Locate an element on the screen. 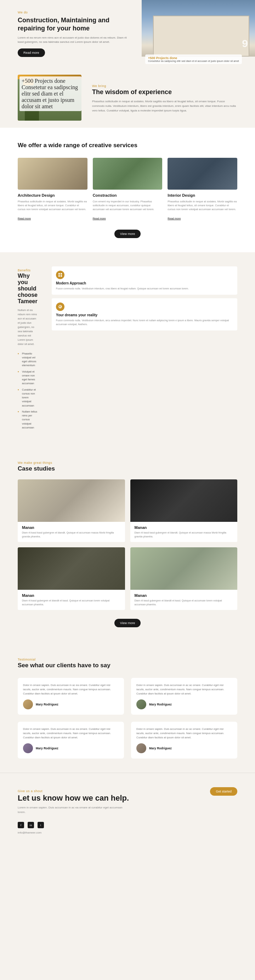 The width and height of the screenshot is (255, 980). testimonials-section: Testimonial See what our clients have to… is located at coordinates (128, 707).